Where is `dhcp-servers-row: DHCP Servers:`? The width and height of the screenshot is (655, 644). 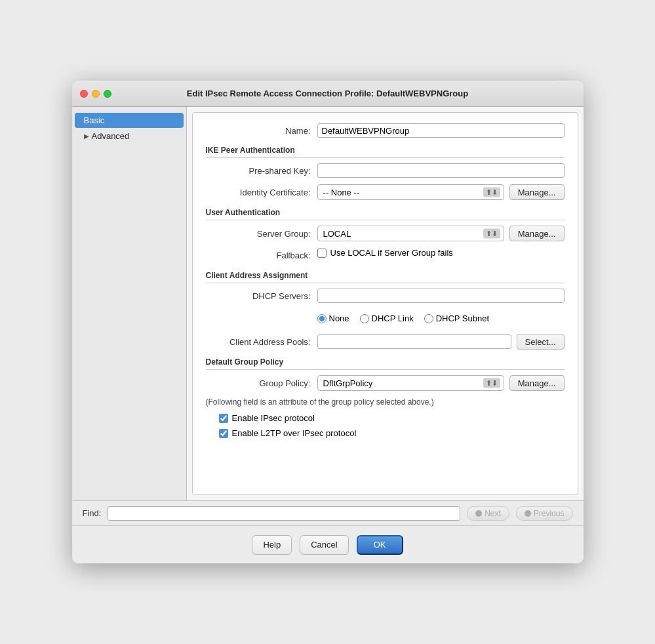 dhcp-servers-row: DHCP Servers: is located at coordinates (386, 296).